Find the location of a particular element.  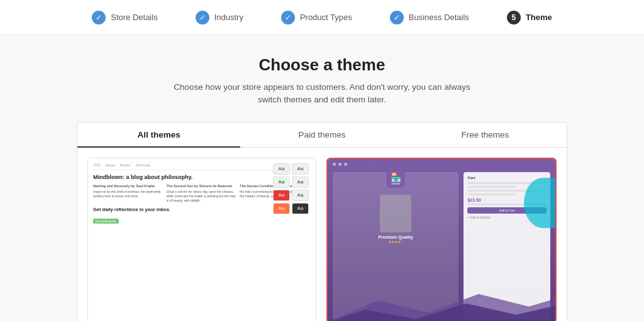

tab-all-themes: All themes is located at coordinates (158, 134).